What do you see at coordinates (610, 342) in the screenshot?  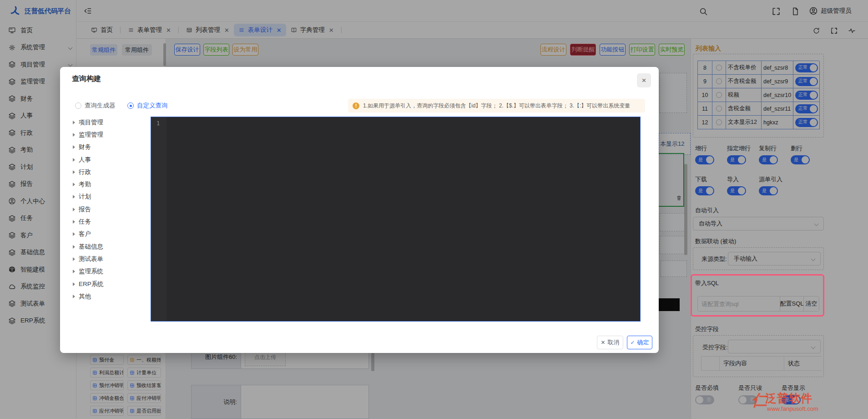 I see `cancel-button: ✕ 取消` at bounding box center [610, 342].